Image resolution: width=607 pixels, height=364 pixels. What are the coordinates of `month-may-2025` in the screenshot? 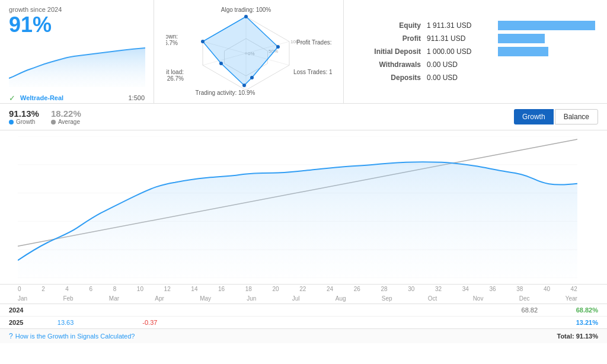 It's located at (234, 323).